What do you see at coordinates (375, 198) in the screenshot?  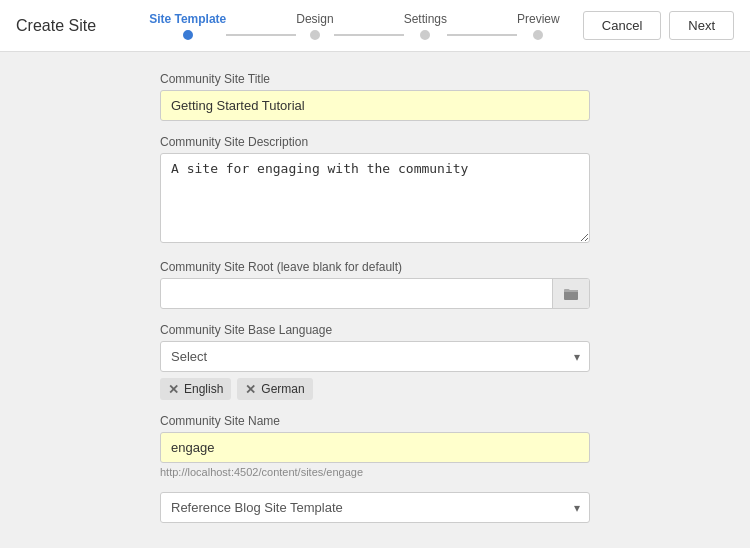 I see `site-desc-input: A site for engaging with the community` at bounding box center [375, 198].